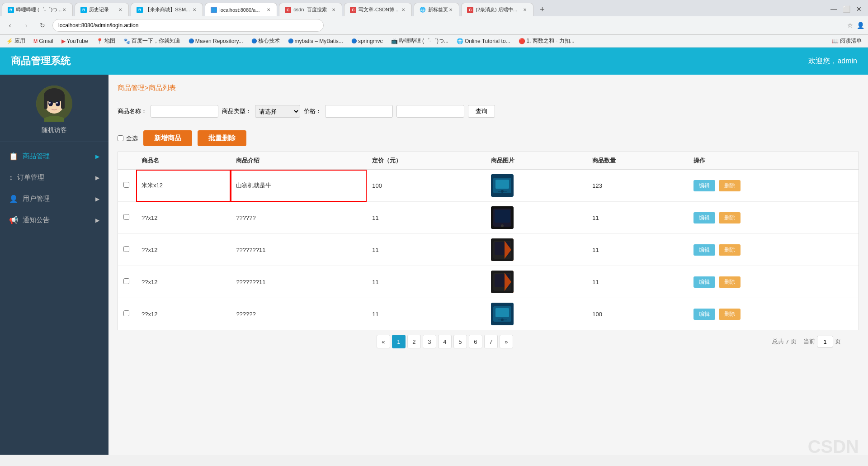  Describe the element at coordinates (106, 41) in the screenshot. I see `bookmark-maps: 📍地图` at that location.